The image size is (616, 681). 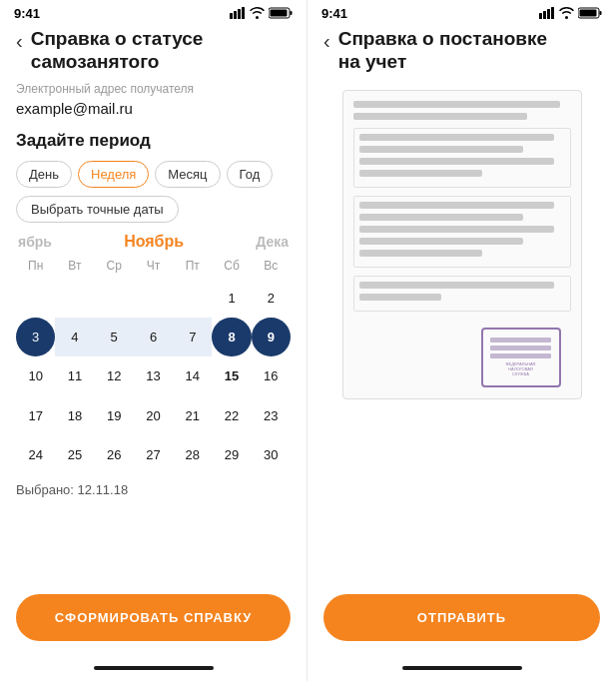 What do you see at coordinates (36, 338) in the screenshot?
I see `cal-cell-3: 3` at bounding box center [36, 338].